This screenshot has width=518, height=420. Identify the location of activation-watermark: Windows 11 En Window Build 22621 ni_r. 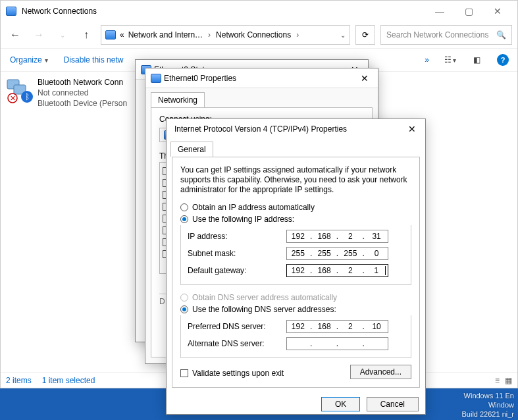
(488, 405).